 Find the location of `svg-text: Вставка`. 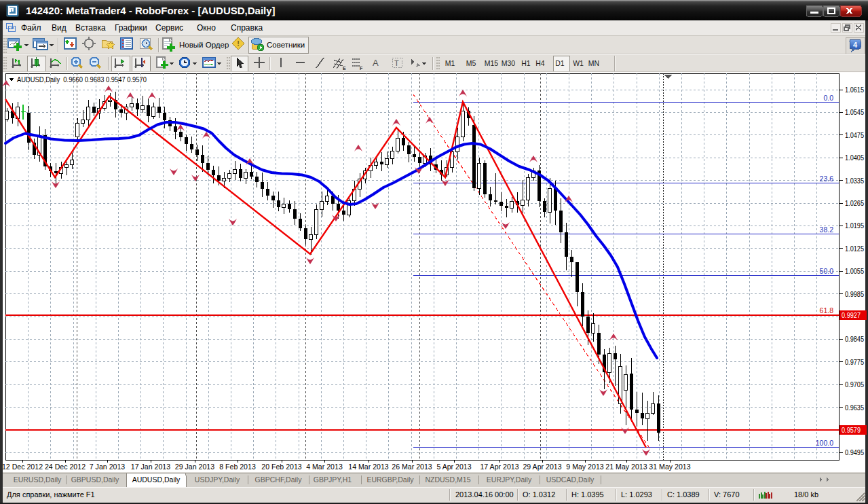

svg-text: Вставка is located at coordinates (91, 28).